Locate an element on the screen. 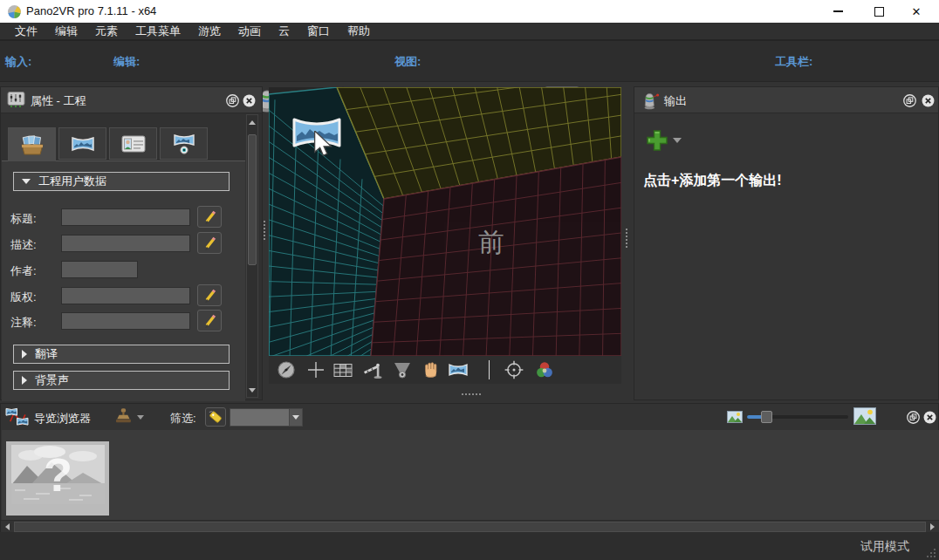  section-user-data: 工程用户数据 is located at coordinates (121, 181).